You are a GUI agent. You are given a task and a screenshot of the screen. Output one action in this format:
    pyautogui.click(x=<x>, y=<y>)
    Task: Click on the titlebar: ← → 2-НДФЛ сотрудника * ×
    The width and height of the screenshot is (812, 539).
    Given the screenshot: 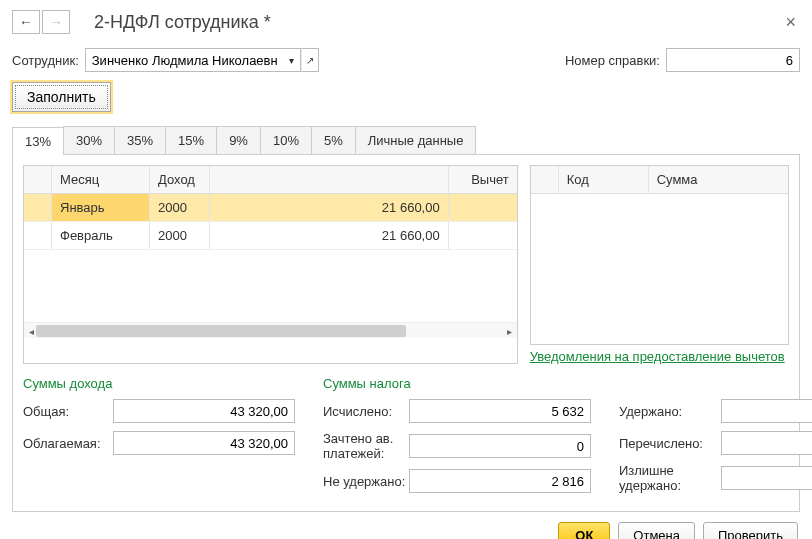 What is the action you would take?
    pyautogui.click(x=406, y=22)
    